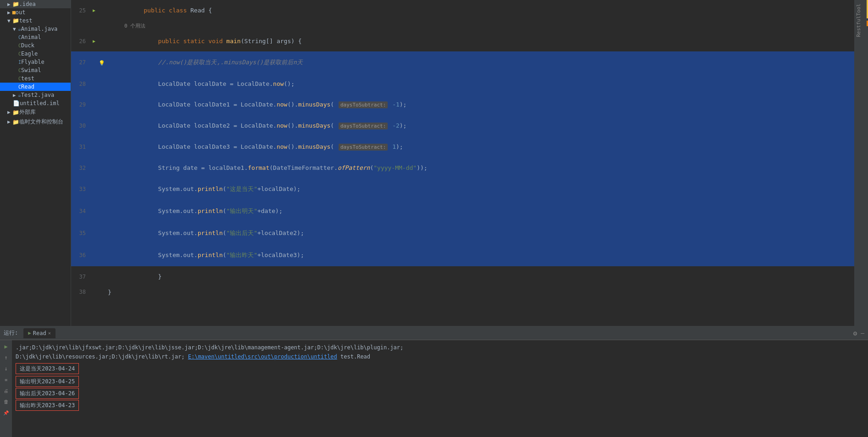 The height and width of the screenshot is (437, 868). Describe the element at coordinates (470, 276) in the screenshot. I see `code-line-37: 37 }` at that location.